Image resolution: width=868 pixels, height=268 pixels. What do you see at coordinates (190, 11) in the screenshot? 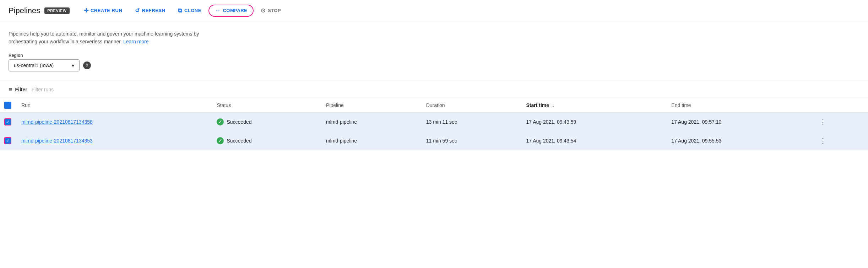
I see `clone-button: ⧉ CLONE` at bounding box center [190, 11].